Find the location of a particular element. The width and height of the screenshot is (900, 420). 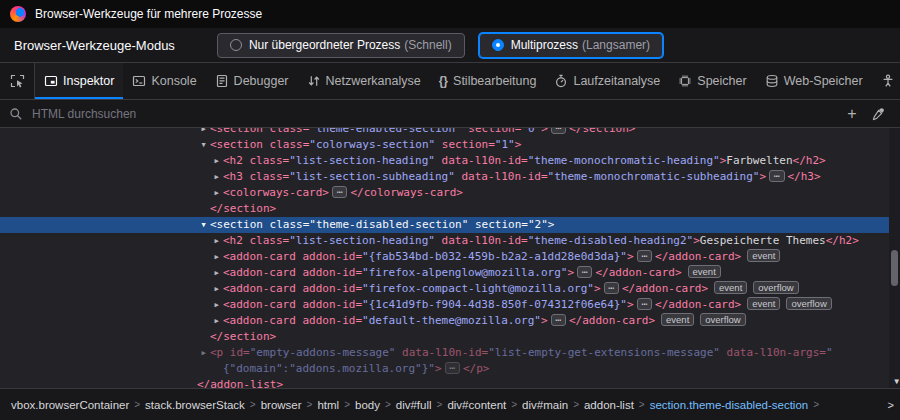

markup-line: ▶<p id="empty-addons-message" data-l10n-… is located at coordinates (450, 353).